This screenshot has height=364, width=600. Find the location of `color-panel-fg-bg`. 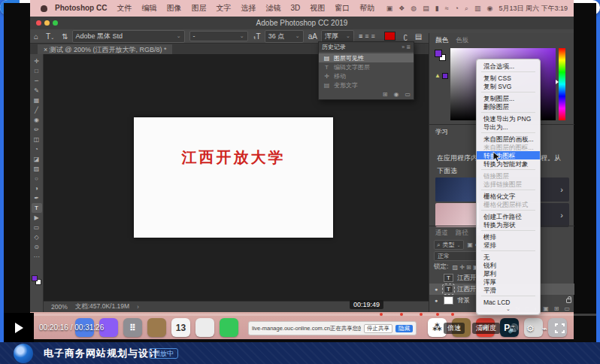

color-panel-fg-bg is located at coordinates (441, 56).